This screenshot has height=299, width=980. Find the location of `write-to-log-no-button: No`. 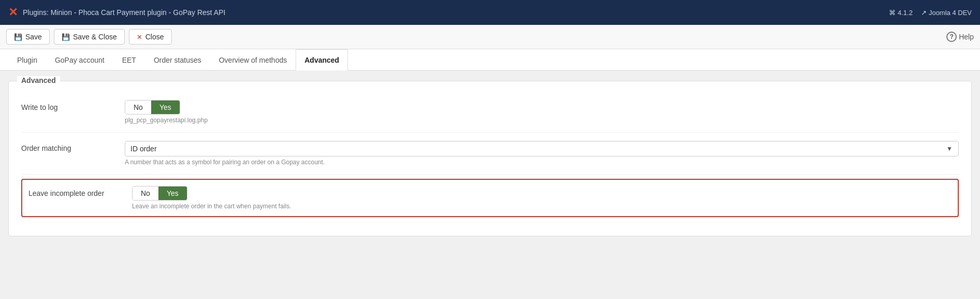

write-to-log-no-button: No is located at coordinates (138, 107).